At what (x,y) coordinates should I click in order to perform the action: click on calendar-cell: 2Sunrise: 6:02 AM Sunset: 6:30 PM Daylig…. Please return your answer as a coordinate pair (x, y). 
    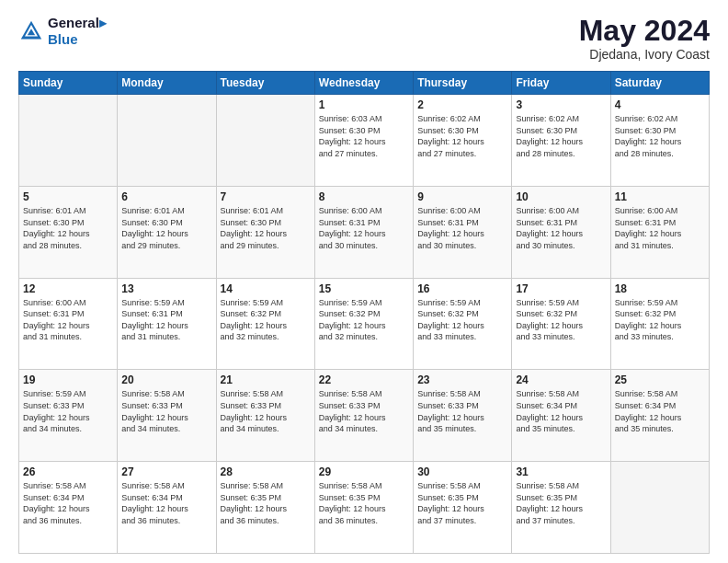
    Looking at the image, I should click on (463, 141).